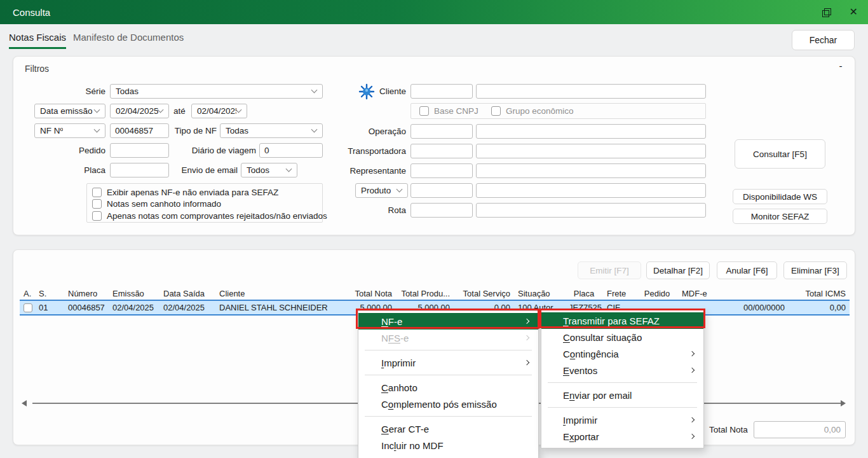  I want to click on tipo-nf-combo: Todas, so click(271, 131).